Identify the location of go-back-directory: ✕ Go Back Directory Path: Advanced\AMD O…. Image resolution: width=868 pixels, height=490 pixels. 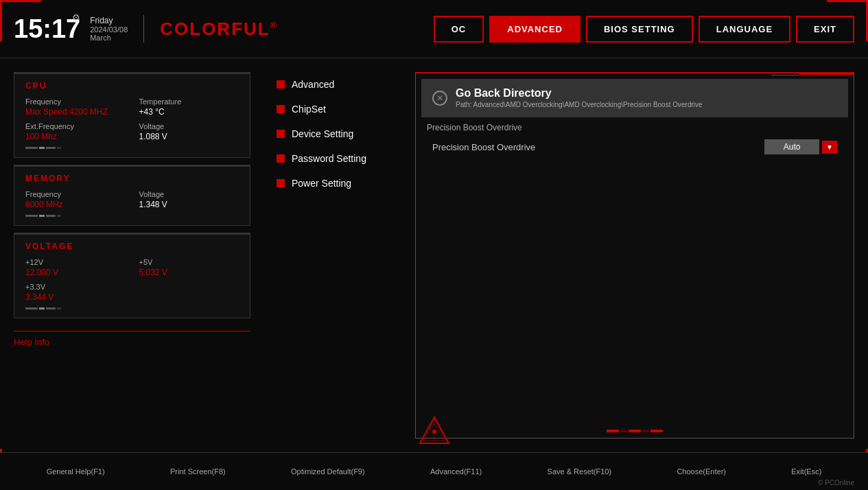
(635, 97).